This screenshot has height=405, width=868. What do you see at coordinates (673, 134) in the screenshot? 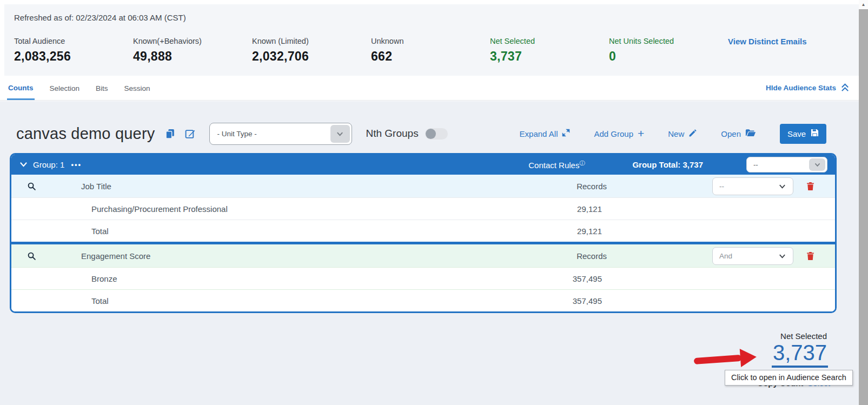
I see `toolbar-actions: Expand All Add Group + New Open` at bounding box center [673, 134].